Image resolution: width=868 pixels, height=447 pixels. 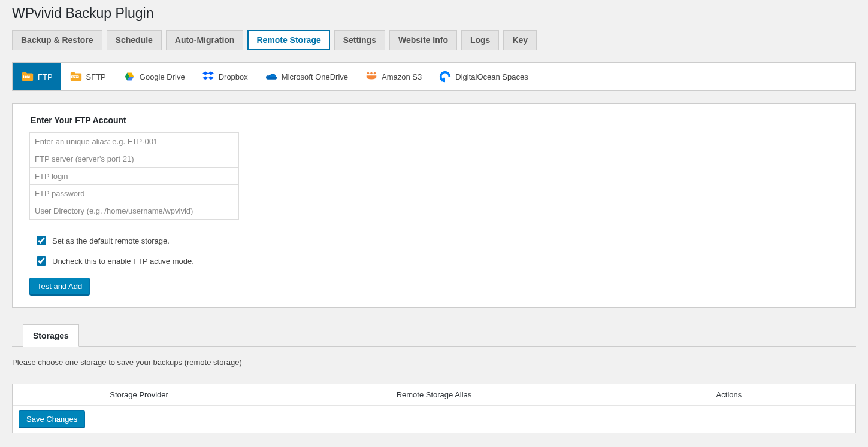 I want to click on sftp-folder-icon: SFTP, so click(x=76, y=77).